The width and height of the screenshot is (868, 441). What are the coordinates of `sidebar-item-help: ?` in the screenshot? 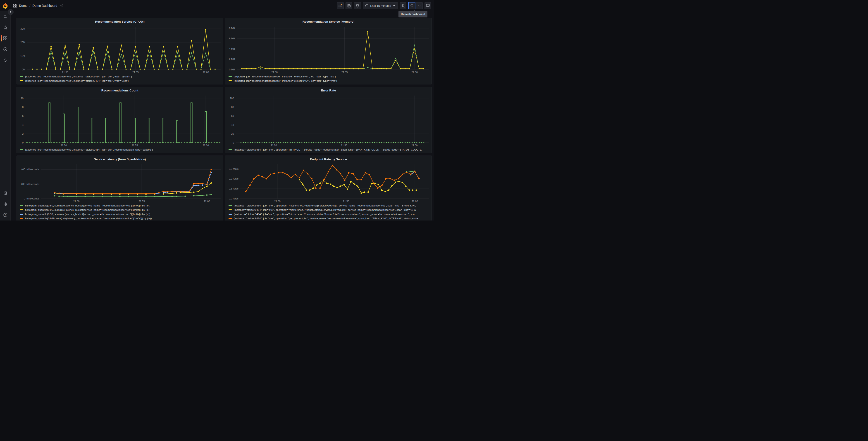 It's located at (5, 215).